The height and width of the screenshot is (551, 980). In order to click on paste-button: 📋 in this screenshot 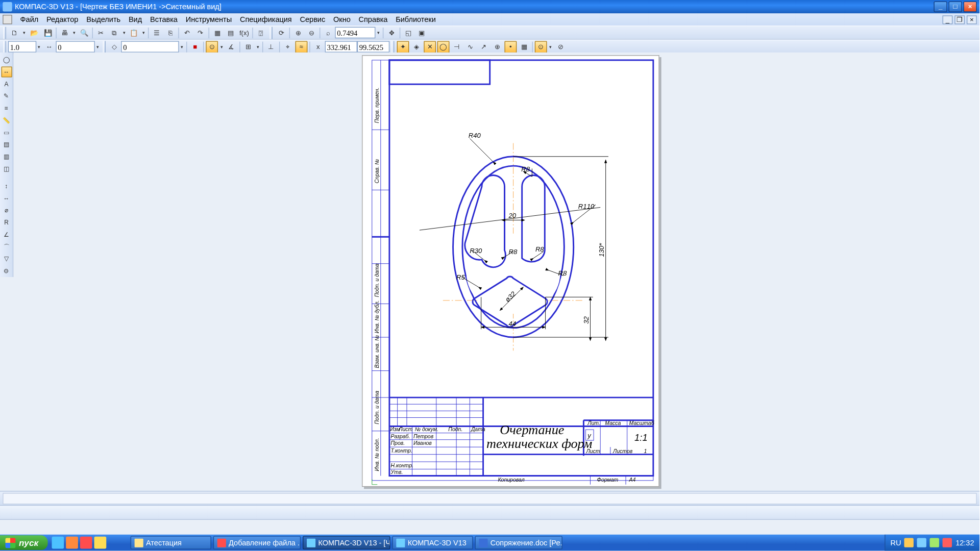, I will do `click(134, 33)`.